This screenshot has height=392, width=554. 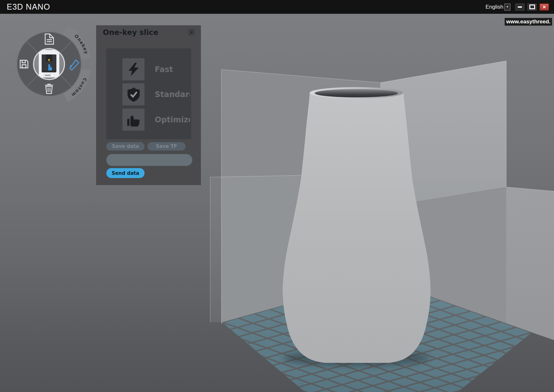 I want to click on titlebar: E3D NANO English ▼ ✕, so click(x=277, y=7).